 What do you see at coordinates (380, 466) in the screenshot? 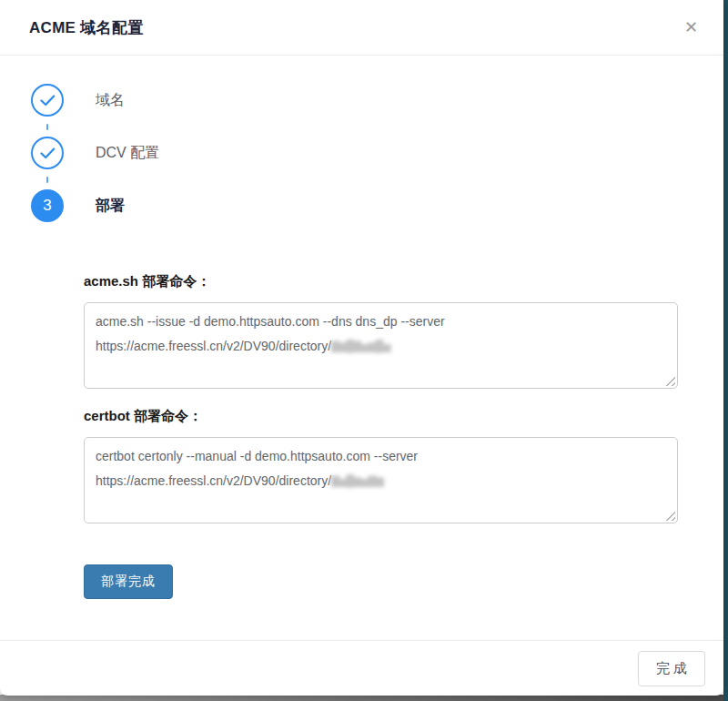
I see `certbot-command-field: certbot 部署命令： certbot certonly --manual …` at bounding box center [380, 466].